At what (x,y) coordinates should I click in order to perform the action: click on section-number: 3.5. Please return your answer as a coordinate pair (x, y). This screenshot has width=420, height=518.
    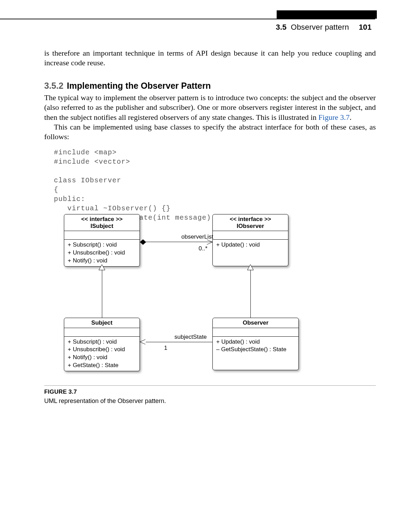
    Looking at the image, I should click on (281, 27).